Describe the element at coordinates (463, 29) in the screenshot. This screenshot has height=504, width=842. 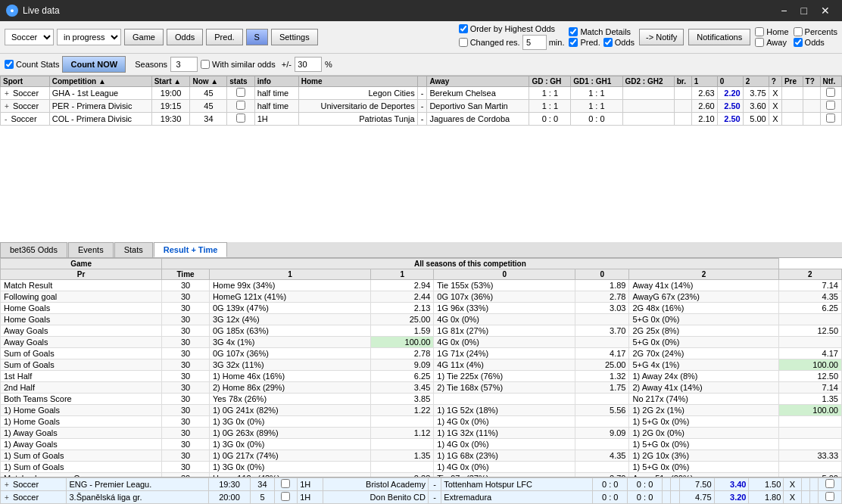
I see `order-highest-odds-checkbox` at that location.